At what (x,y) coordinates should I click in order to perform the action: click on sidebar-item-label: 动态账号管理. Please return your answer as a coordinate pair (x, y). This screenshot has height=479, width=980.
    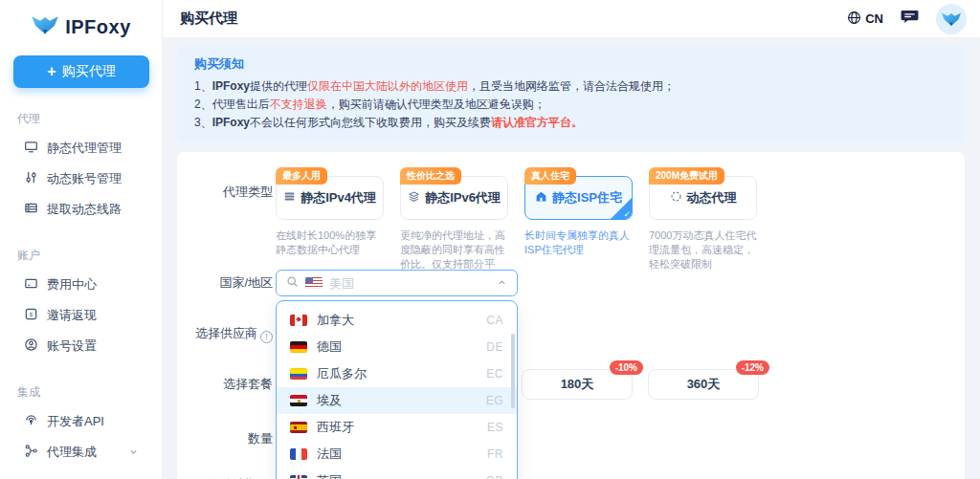
    Looking at the image, I should click on (84, 179).